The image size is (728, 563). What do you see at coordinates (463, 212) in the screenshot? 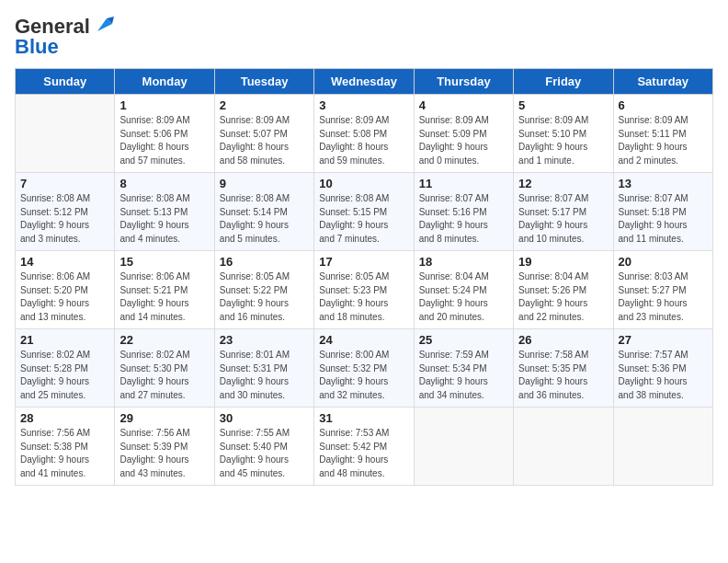
I see `calendar-cell: 11Sunrise: 8:07 AMSunset: 5:16 PMDayligh…` at bounding box center [463, 212].